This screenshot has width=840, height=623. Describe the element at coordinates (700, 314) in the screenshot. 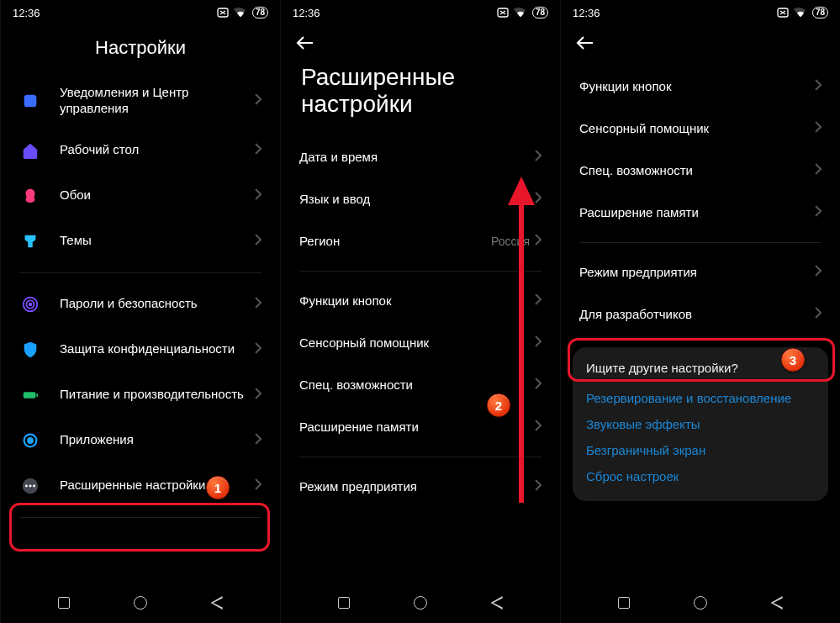

I see `item-developer-options: Для разработчиков` at that location.